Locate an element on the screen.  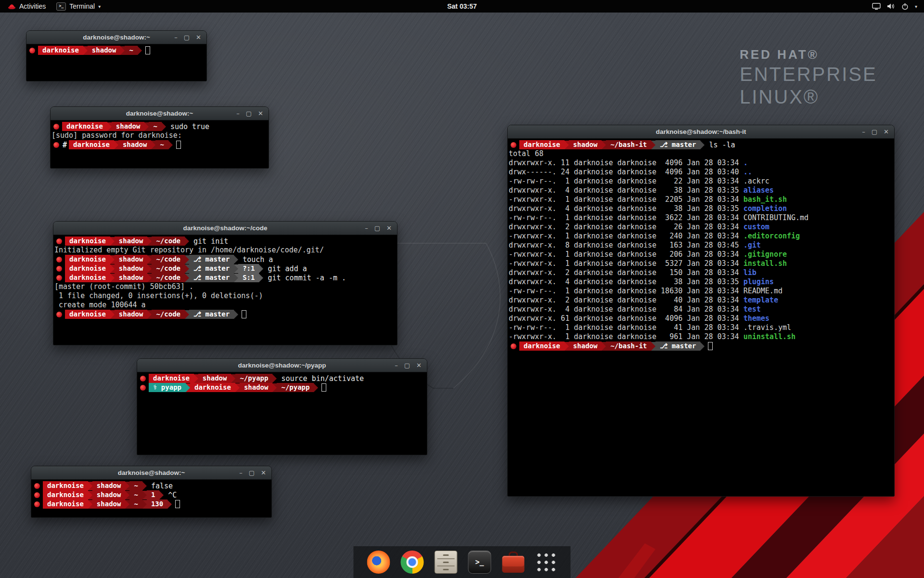
ls-row: -rw-rw-r--. 1 darknoise darknoise 18630 … is located at coordinates (701, 291).